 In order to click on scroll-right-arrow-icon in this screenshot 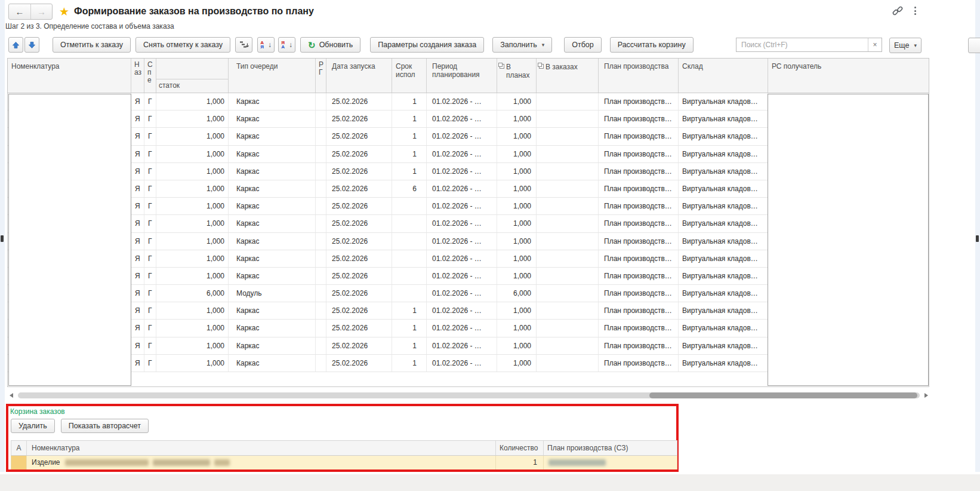, I will do `click(926, 395)`.